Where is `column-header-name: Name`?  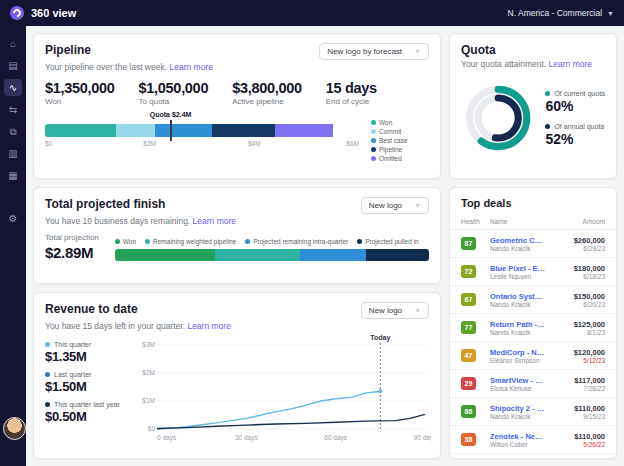 column-header-name: Name is located at coordinates (518, 222).